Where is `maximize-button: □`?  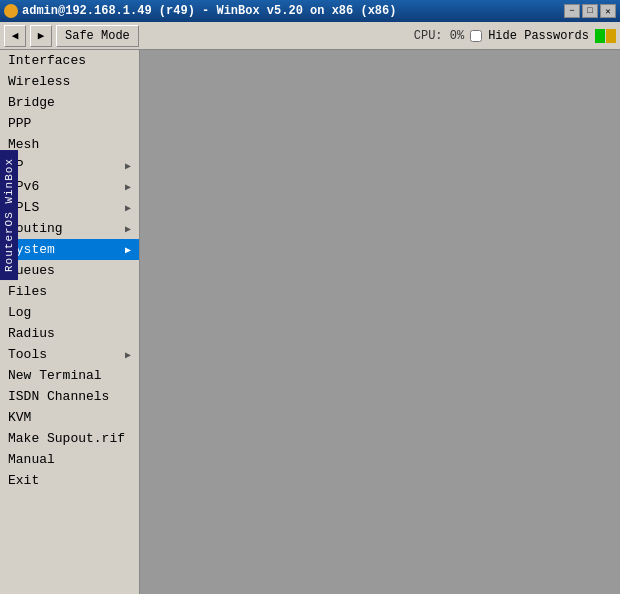
maximize-button: □ is located at coordinates (590, 11).